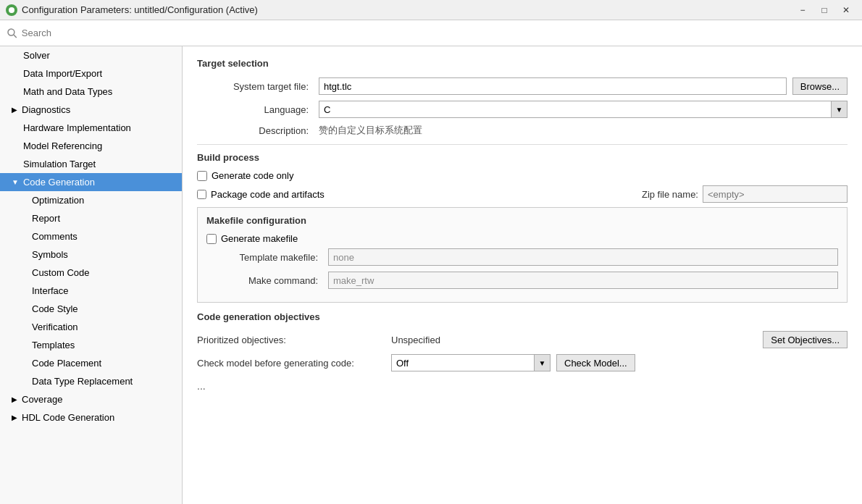 The height and width of the screenshot is (504, 862). I want to click on sidebar-item-math-data-types: Math and Data Types, so click(91, 91).